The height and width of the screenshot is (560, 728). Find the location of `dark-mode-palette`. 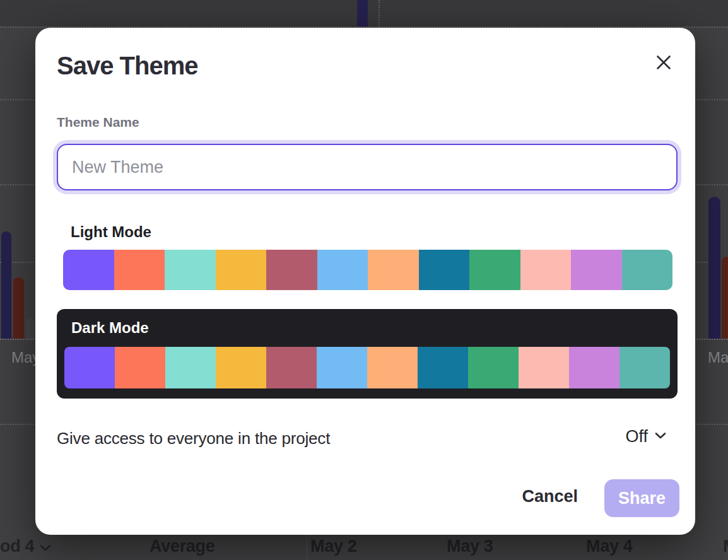

dark-mode-palette is located at coordinates (367, 368).